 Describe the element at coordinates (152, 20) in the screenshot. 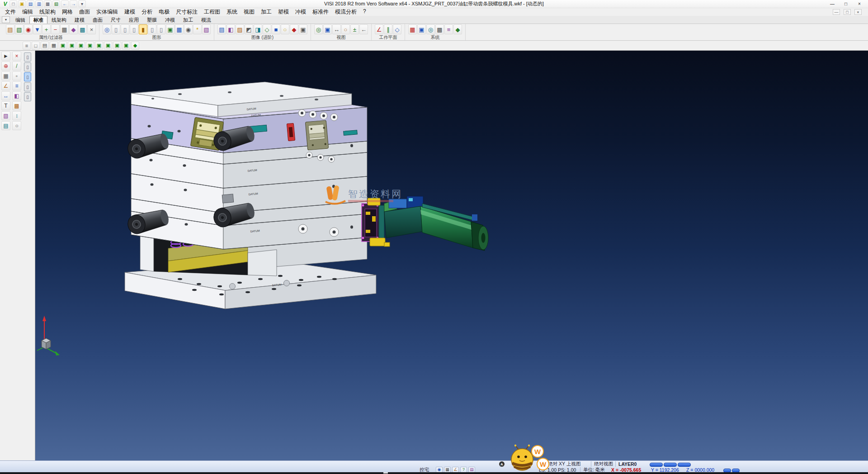

I see `tab-塑膜: 塑膜` at that location.